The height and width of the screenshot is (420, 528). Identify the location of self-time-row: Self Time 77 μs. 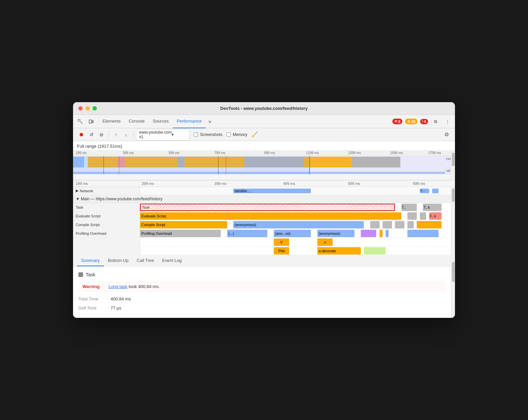
(262, 308).